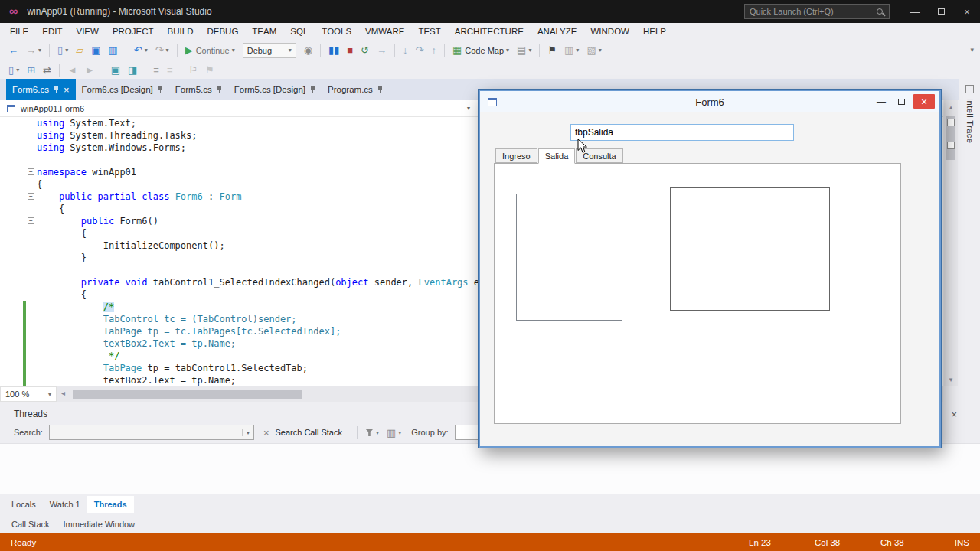  I want to click on close-button: ×, so click(967, 11).